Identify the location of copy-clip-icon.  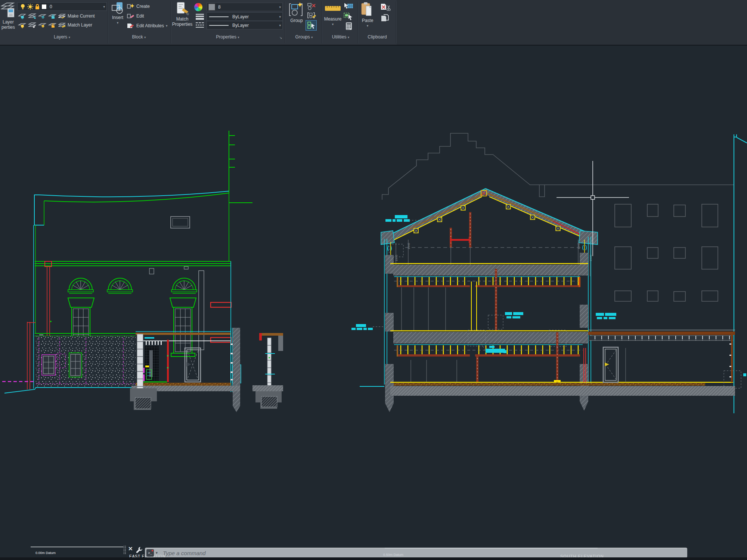
(385, 19).